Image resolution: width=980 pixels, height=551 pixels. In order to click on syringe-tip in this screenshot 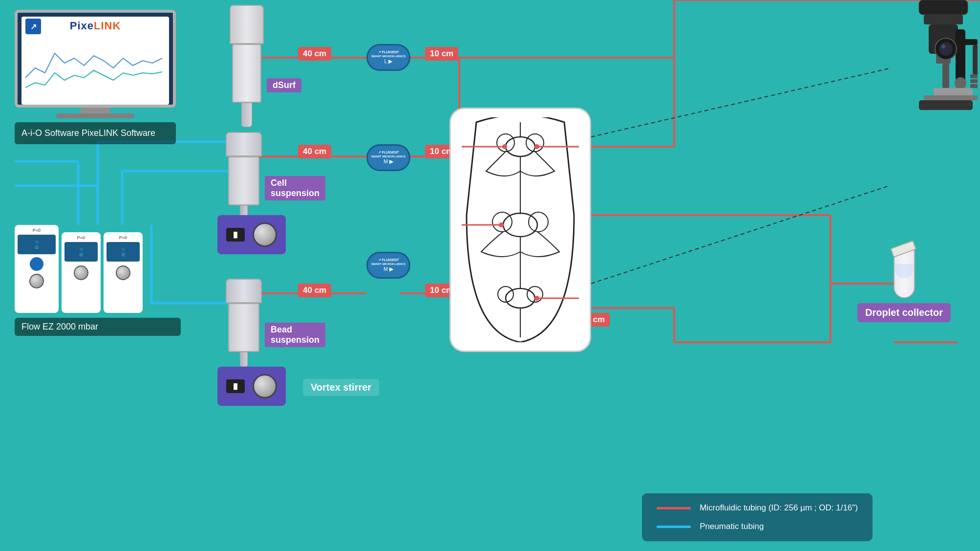, I will do `click(247, 115)`.